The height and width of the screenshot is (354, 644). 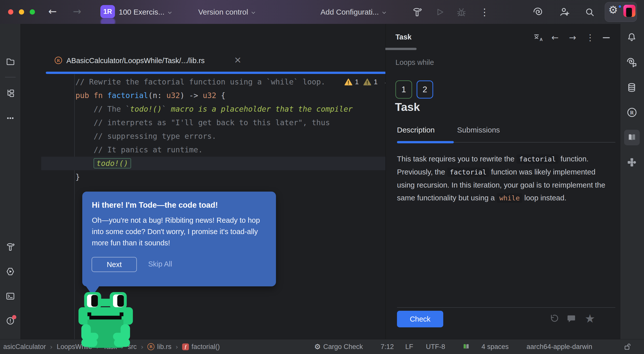 What do you see at coordinates (629, 12) in the screenshot?
I see `avatar-image` at bounding box center [629, 12].